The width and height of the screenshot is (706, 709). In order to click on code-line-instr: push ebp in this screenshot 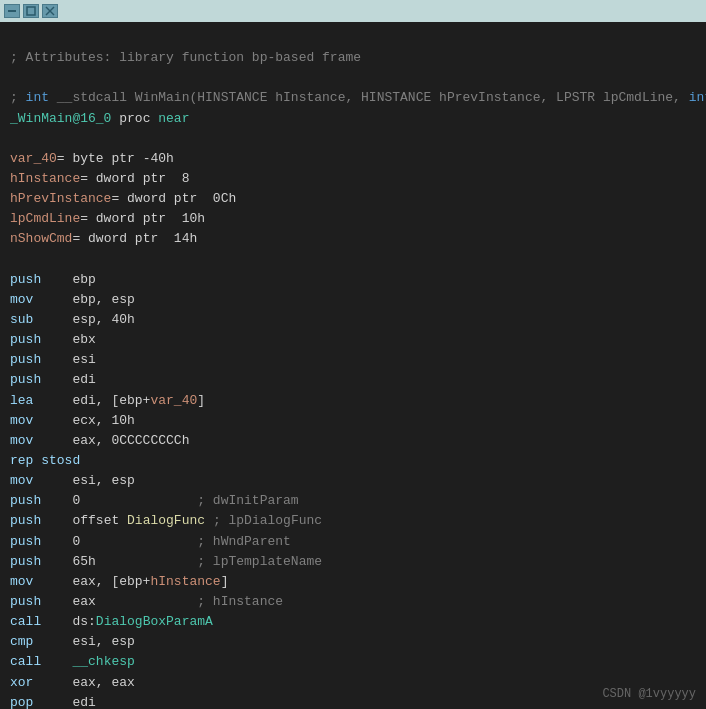, I will do `click(353, 280)`.